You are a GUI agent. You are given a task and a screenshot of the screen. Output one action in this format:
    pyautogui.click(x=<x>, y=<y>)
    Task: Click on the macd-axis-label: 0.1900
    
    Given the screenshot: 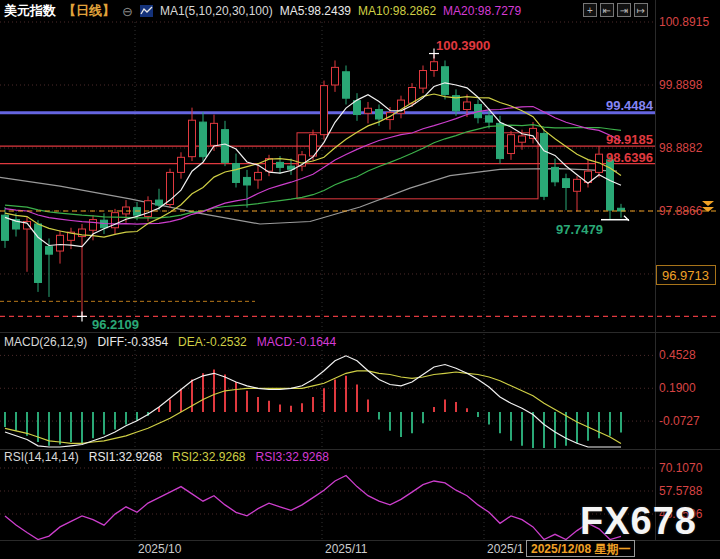 What is the action you would take?
    pyautogui.click(x=678, y=388)
    